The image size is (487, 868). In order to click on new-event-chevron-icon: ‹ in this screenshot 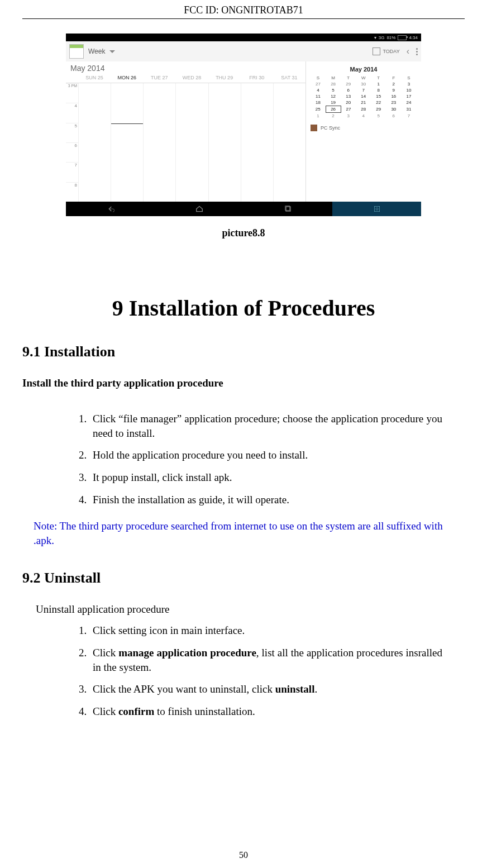, I will do `click(408, 51)`.